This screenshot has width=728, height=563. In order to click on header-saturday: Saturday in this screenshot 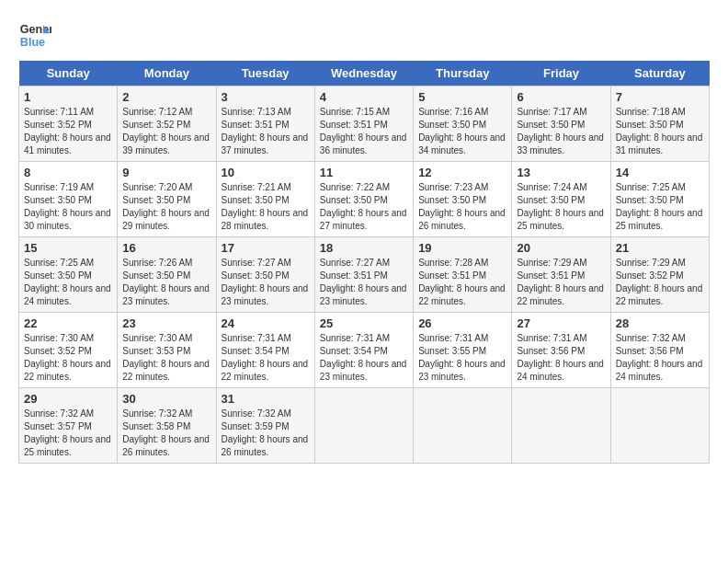, I will do `click(660, 74)`.